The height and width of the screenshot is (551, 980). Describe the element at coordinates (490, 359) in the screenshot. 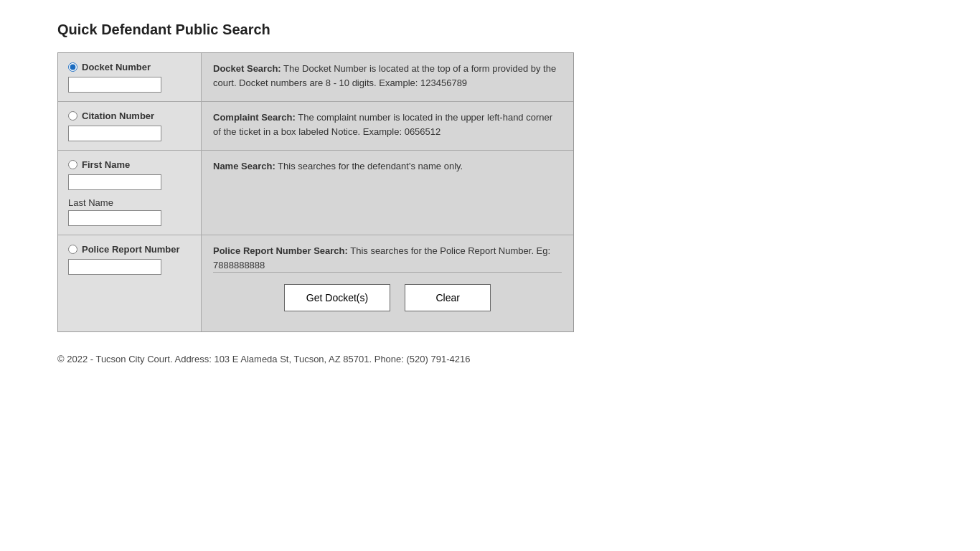

I see `footer: © 2022 - Tucson City Court. Address: 103…` at that location.